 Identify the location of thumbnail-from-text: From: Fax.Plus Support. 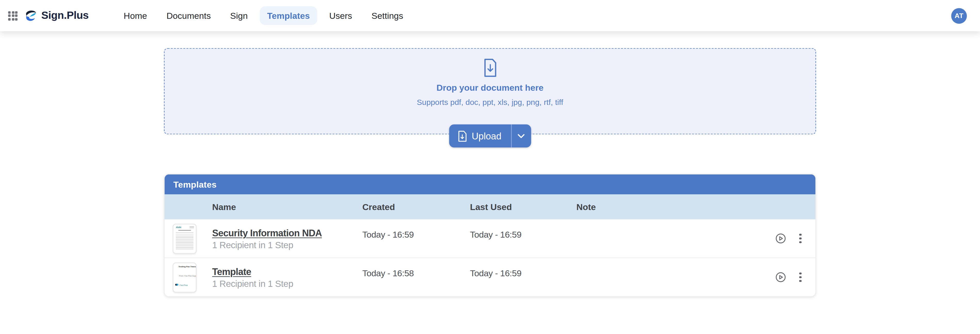
(185, 276).